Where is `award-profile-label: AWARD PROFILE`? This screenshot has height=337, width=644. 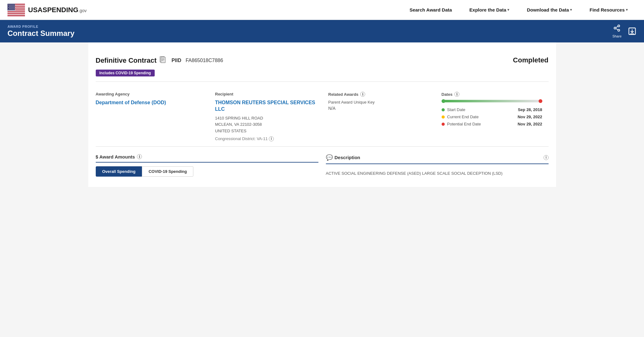
award-profile-label: AWARD PROFILE is located at coordinates (41, 27).